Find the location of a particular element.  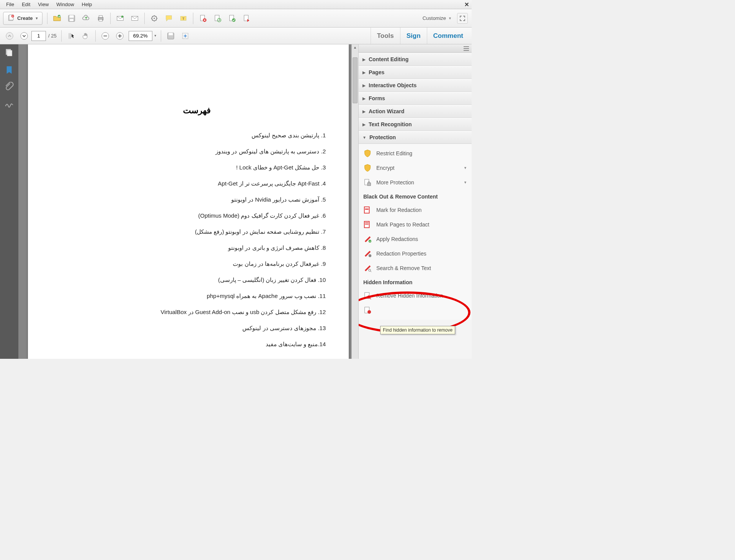

section-text-recognition: ▶Text Recognition is located at coordinates (415, 124).